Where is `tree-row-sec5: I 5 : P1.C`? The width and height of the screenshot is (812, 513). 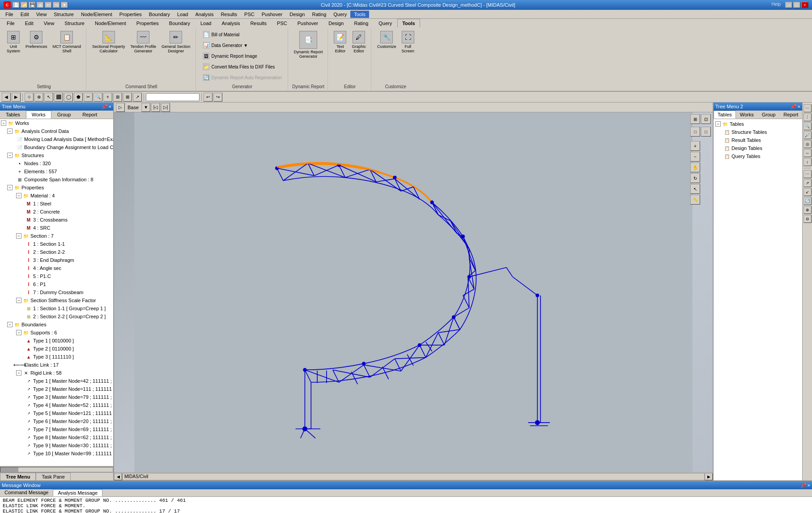 tree-row-sec5: I 5 : P1.C is located at coordinates (56, 276).